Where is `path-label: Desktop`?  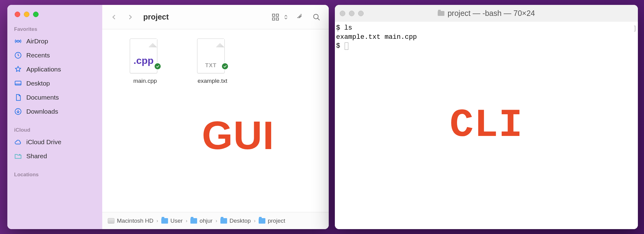
path-label: Desktop is located at coordinates (240, 221).